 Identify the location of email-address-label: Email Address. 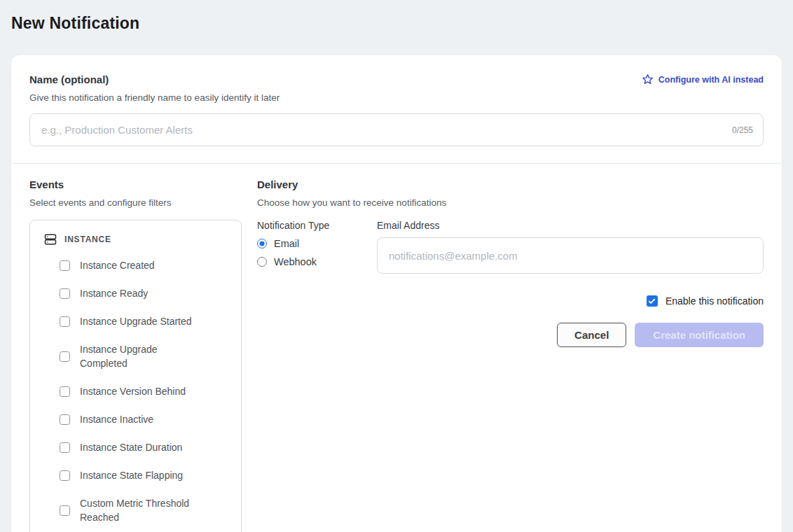
(570, 225).